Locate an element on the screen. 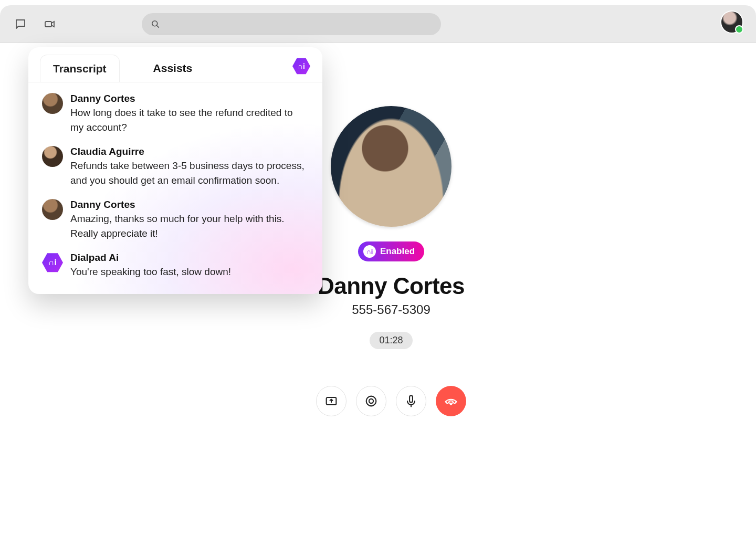 The image size is (756, 536). transcript-message: Danny Cortes How long does it take to se… is located at coordinates (175, 113).